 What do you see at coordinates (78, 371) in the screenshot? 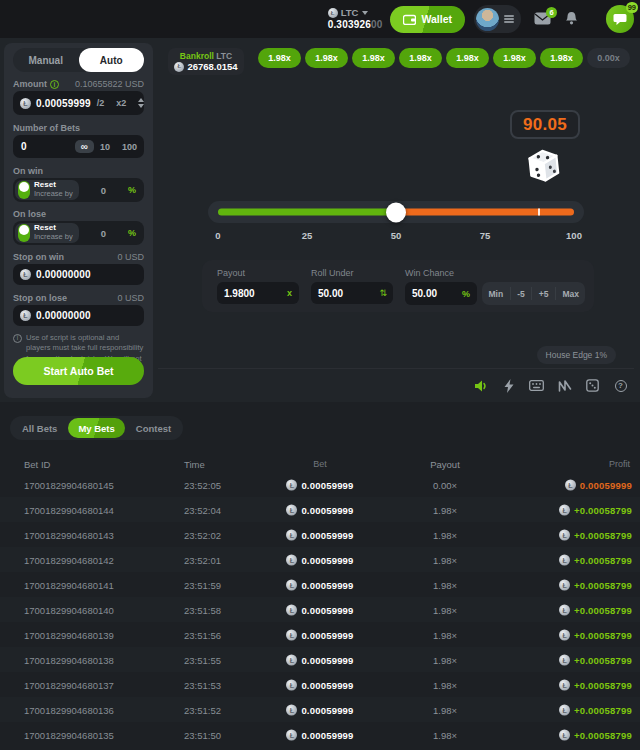
I see `start-auto-bet-button: Start Auto Bet` at bounding box center [78, 371].